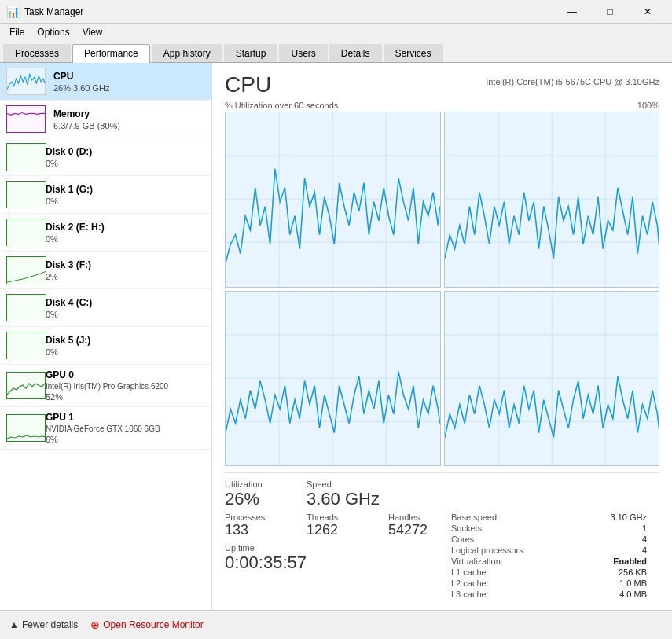 This screenshot has height=639, width=672. Describe the element at coordinates (126, 152) in the screenshot. I see `disk0-name: Disk 0 (D:)` at that location.